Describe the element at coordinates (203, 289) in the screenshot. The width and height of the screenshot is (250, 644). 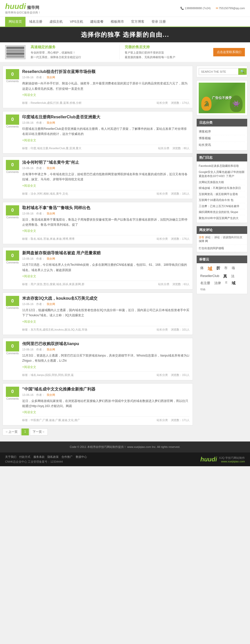
I see `tag-item: 明确` at that location.